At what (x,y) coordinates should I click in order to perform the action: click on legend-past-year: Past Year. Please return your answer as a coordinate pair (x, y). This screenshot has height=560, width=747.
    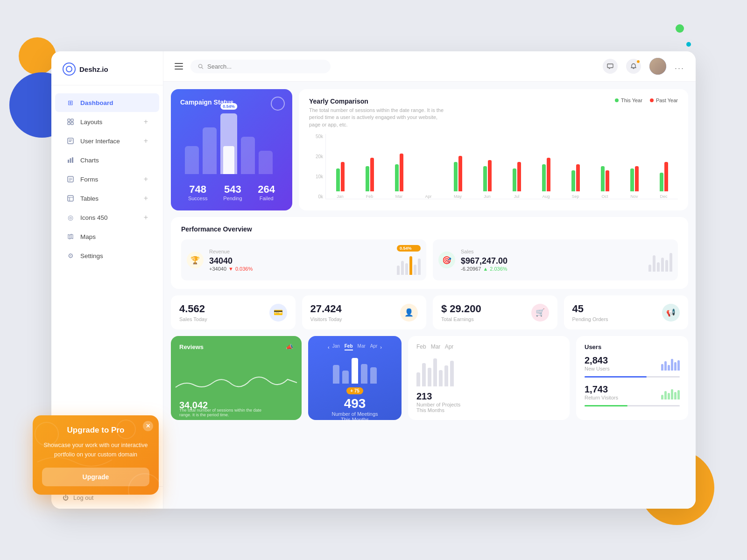
    Looking at the image, I should click on (664, 100).